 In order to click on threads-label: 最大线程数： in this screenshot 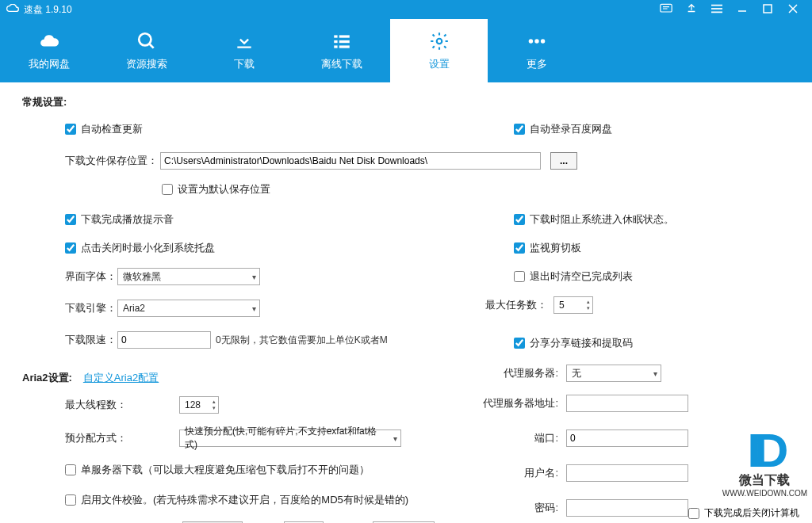, I will do `click(122, 405)`.